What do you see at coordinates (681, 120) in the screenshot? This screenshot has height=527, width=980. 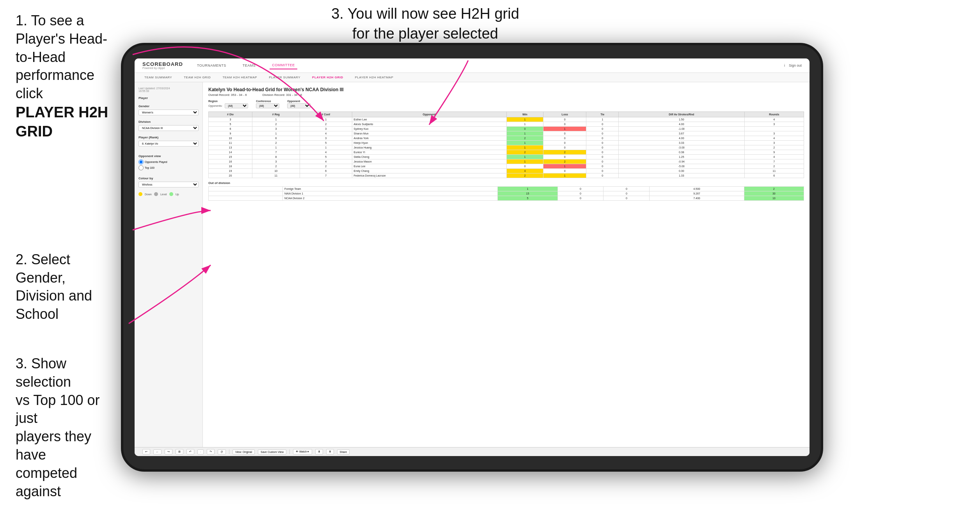 I see `cell-diff: 1.50` at bounding box center [681, 120].